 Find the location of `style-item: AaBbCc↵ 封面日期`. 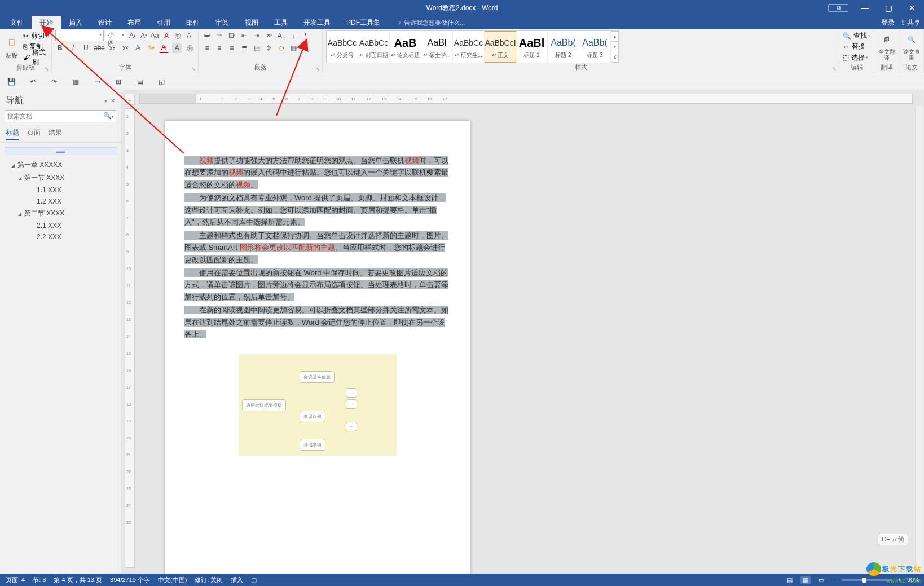

style-item: AaBbCc↵ 封面日期 is located at coordinates (374, 47).